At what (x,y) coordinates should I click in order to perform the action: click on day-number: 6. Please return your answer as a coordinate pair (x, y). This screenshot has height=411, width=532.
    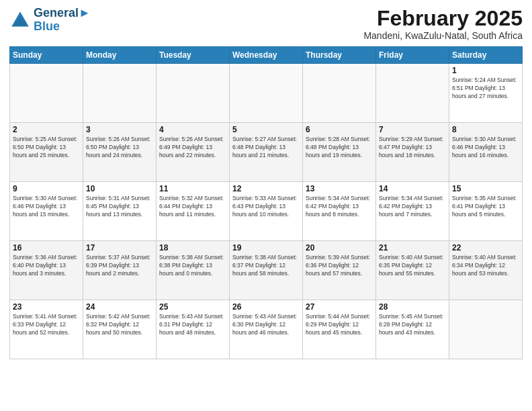
    Looking at the image, I should click on (339, 130).